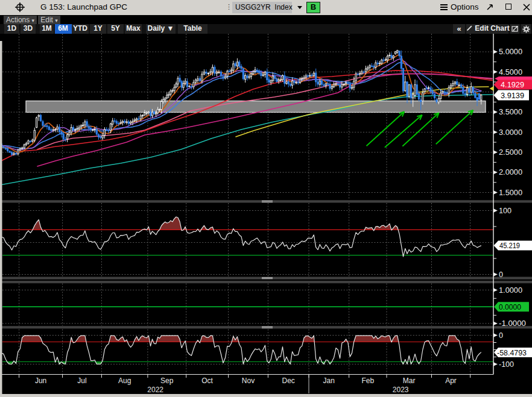  I want to click on svg-text: Dec, so click(288, 381).